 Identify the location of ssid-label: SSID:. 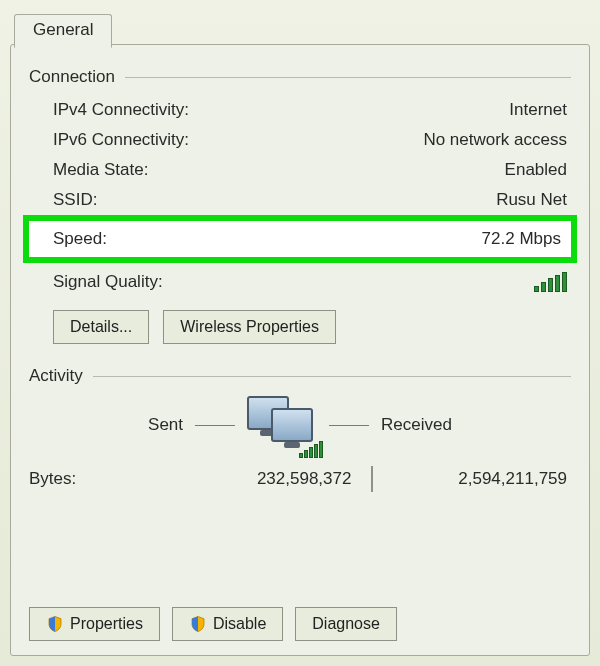
(75, 200).